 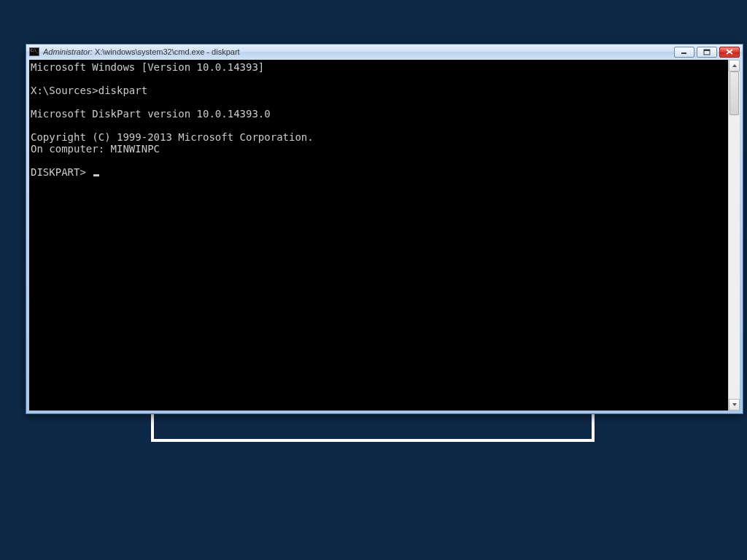 What do you see at coordinates (734, 405) in the screenshot?
I see `scroll-down-button` at bounding box center [734, 405].